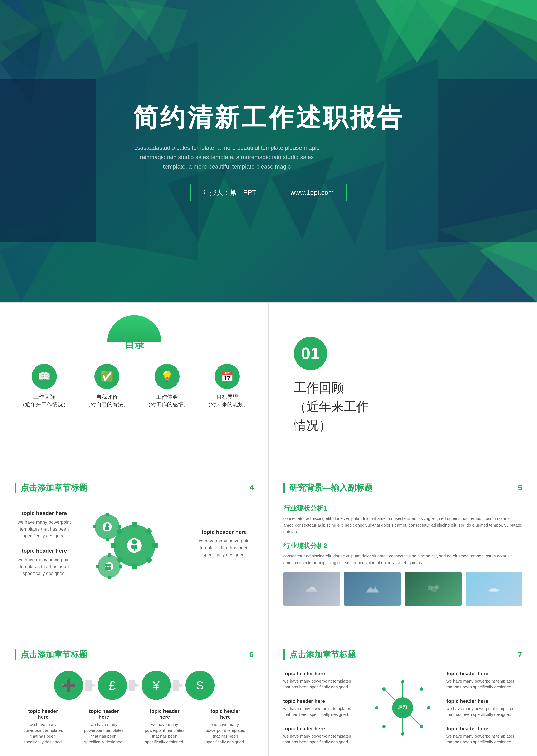 Image resolution: width=537 pixels, height=756 pixels. Describe the element at coordinates (331, 487) in the screenshot. I see `section-title-5: 研究背景—输入副标题` at that location.